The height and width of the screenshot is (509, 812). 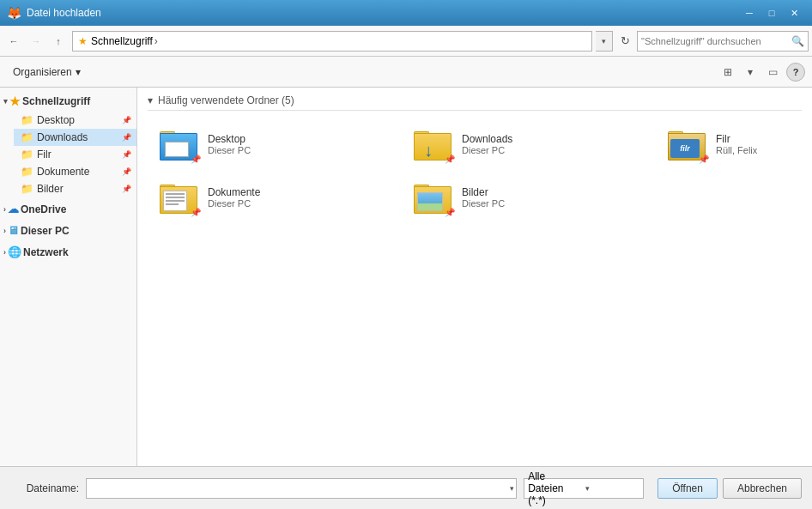 I want to click on folder-info-bilder: Bilder Dieser PC, so click(x=550, y=197).